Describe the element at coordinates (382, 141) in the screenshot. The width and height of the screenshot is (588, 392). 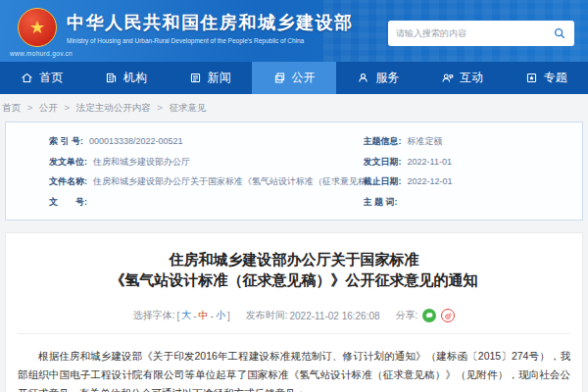
I see `meta-label-subject-info: 主题信息:` at that location.